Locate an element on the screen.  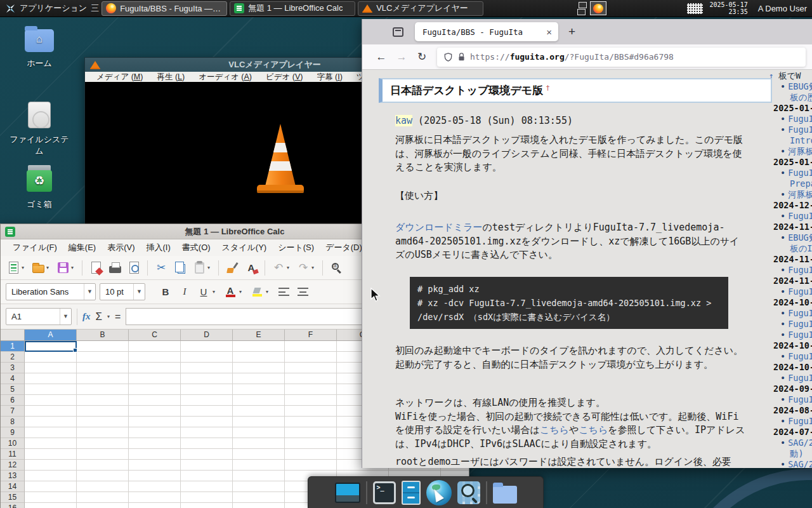
firefox-view-icon is located at coordinates (398, 32).